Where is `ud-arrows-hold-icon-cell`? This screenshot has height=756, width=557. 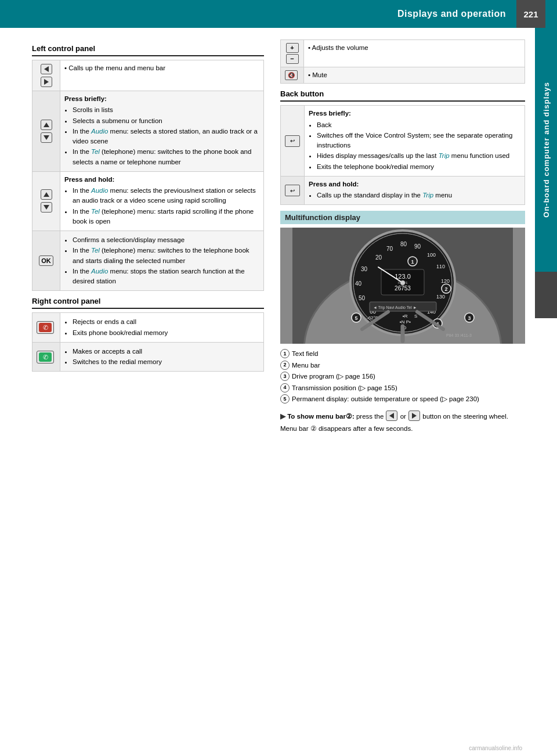
ud-arrows-hold-icon-cell is located at coordinates (46, 201).